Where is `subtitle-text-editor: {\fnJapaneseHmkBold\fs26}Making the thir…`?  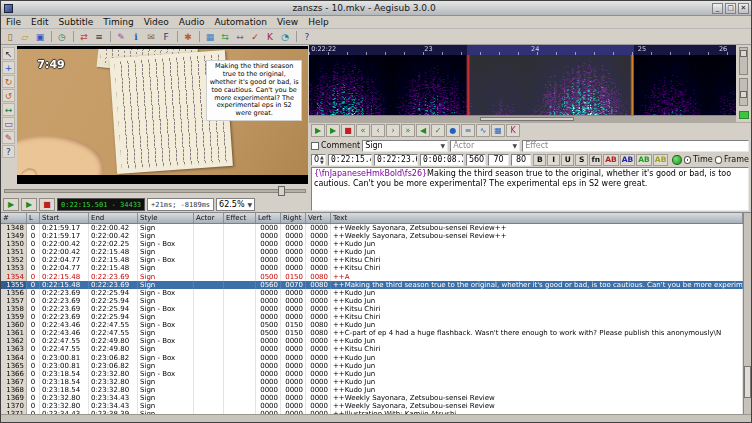 subtitle-text-editor: {\fnJapaneseHmkBold\fs26}Making the thir… is located at coordinates (530, 189).